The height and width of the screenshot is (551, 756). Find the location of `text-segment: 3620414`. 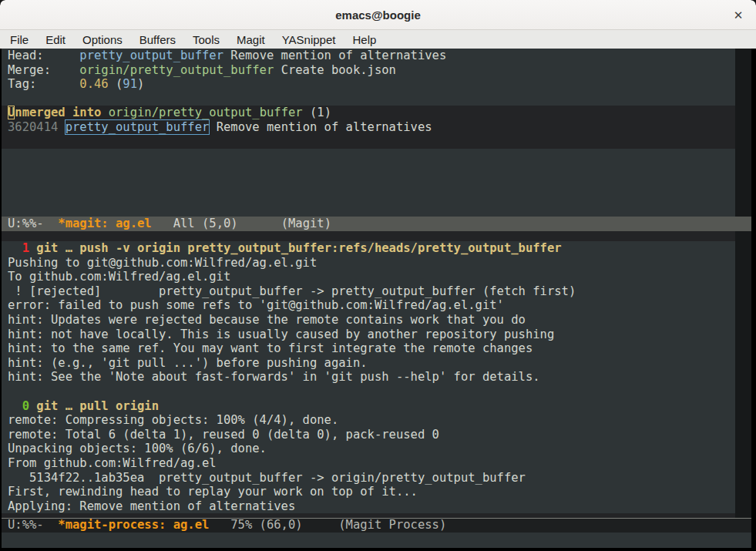

text-segment: 3620414 is located at coordinates (32, 127).